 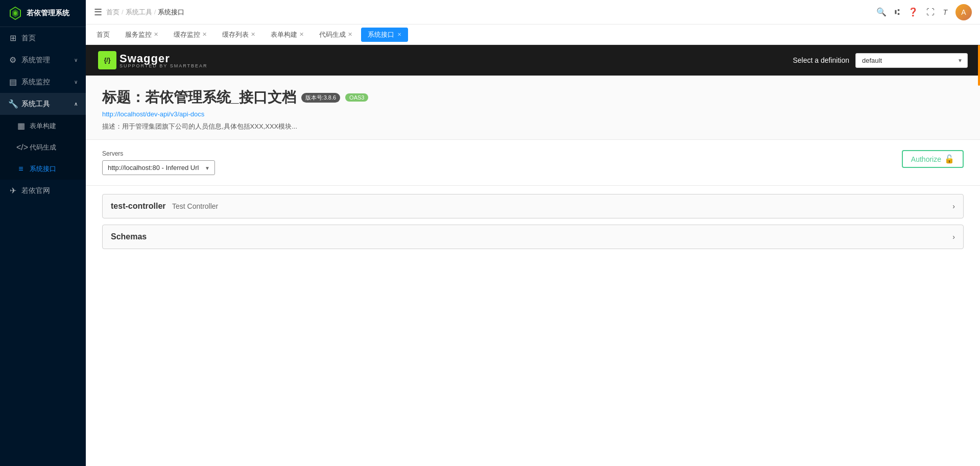 What do you see at coordinates (954, 206) in the screenshot?
I see `chevron-right-icon: ›` at bounding box center [954, 206].